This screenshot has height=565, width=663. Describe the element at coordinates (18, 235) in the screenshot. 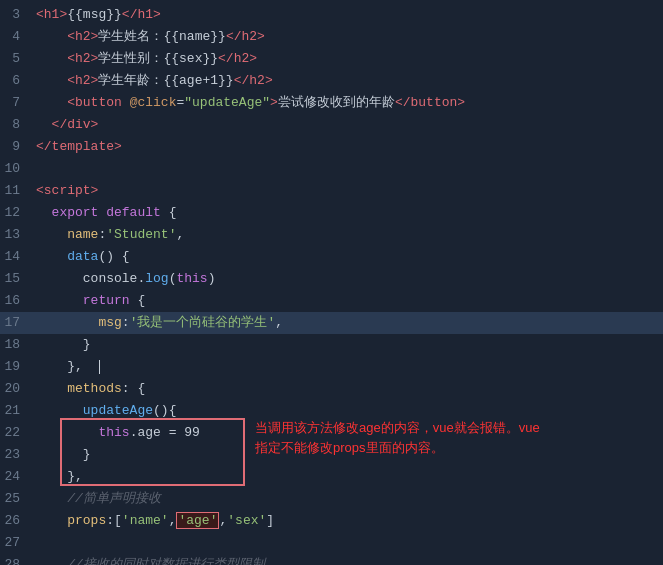

I see `line-num-13: 13` at that location.